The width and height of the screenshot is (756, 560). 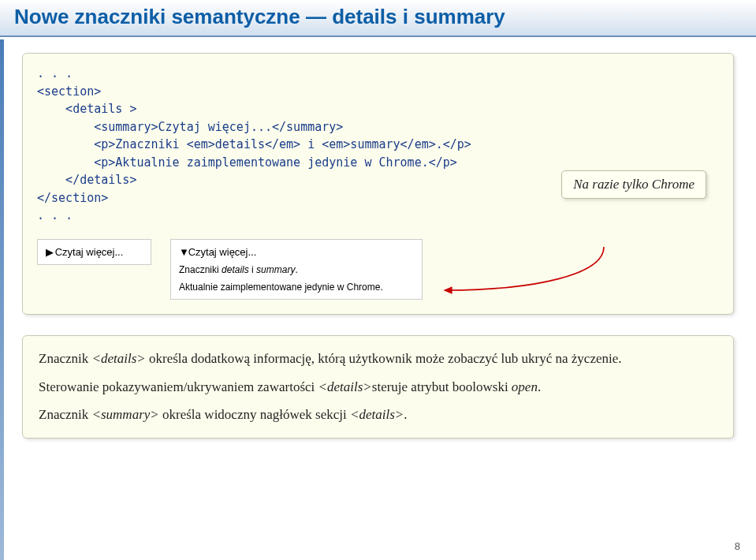 What do you see at coordinates (378, 17) in the screenshot?
I see `slide-title: Nowe znaczniki semantyczne — details i s…` at bounding box center [378, 17].